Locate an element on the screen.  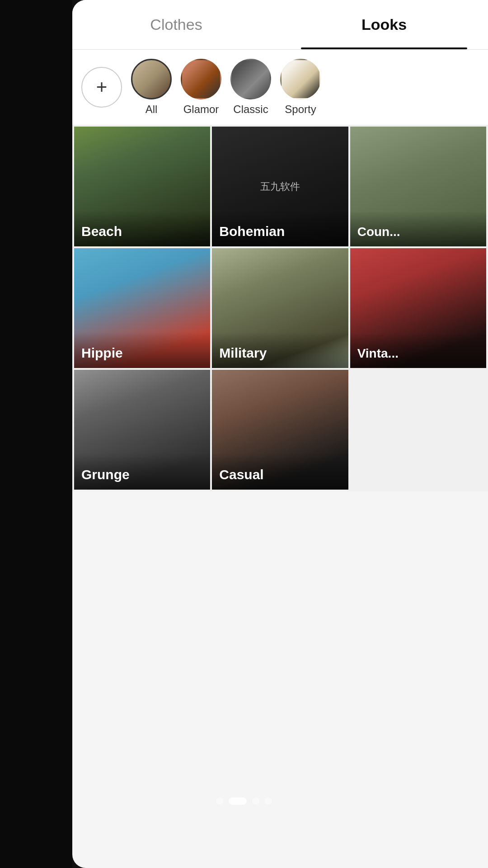
grid-item-military: Military is located at coordinates (280, 308).